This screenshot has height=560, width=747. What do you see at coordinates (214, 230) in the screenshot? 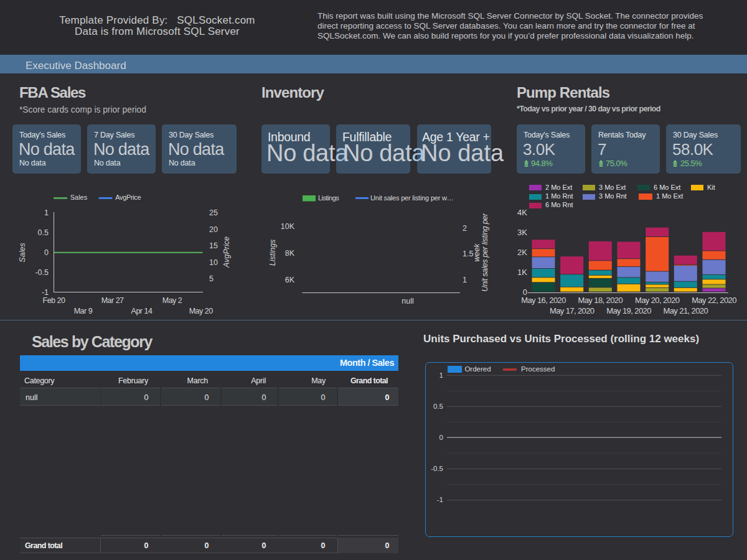
I see `svg-text: 20` at bounding box center [214, 230].